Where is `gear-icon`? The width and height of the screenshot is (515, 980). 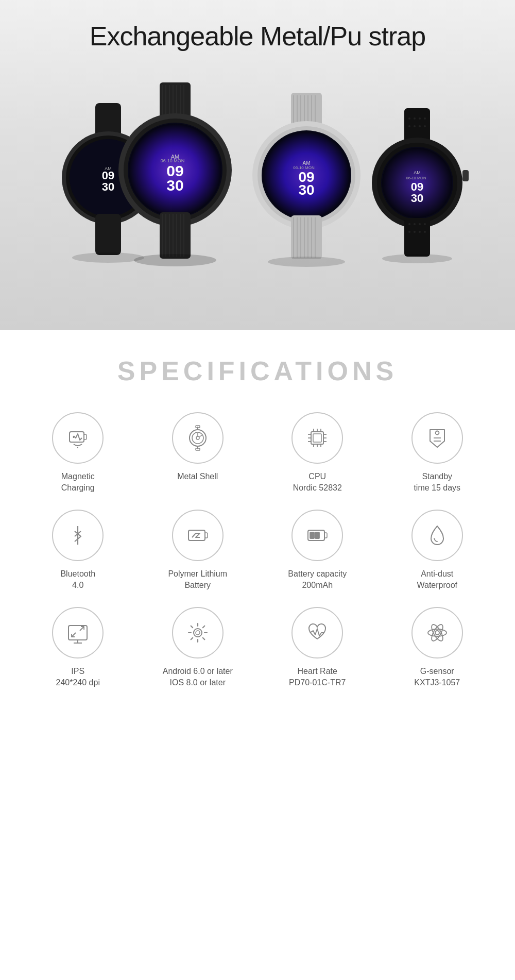
gear-icon is located at coordinates (198, 633).